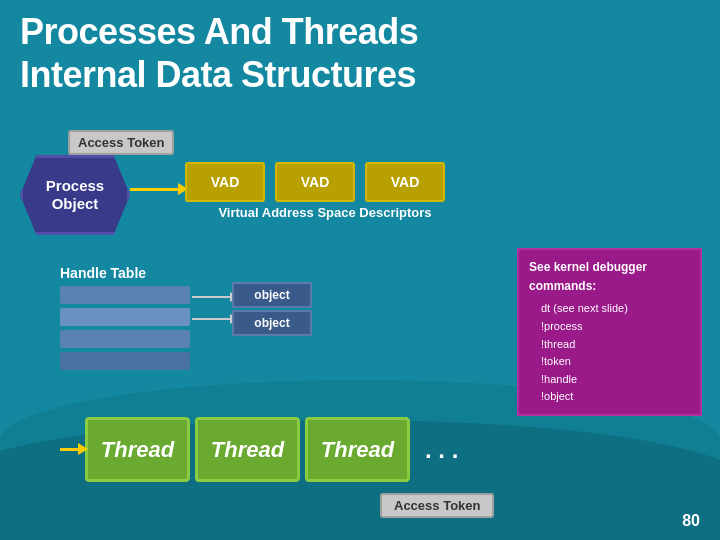 The height and width of the screenshot is (540, 720). Describe the element at coordinates (125, 318) in the screenshot. I see `handle-table-section: Handle Table` at that location.